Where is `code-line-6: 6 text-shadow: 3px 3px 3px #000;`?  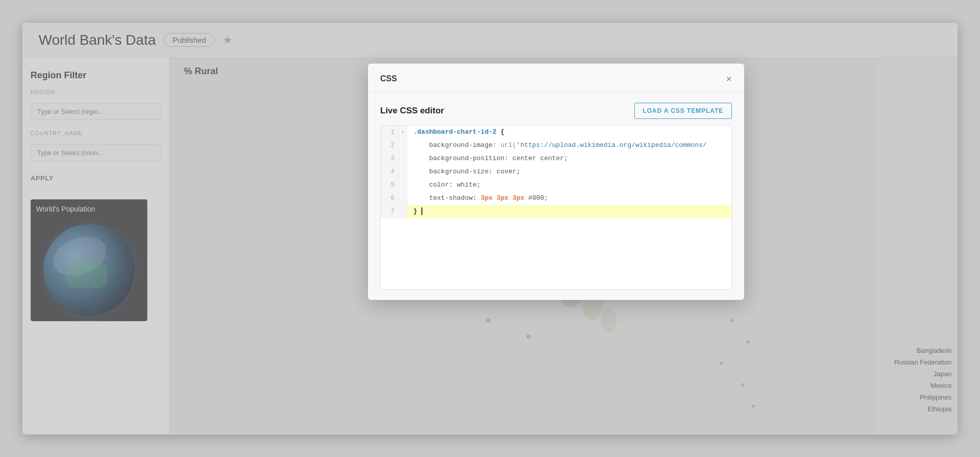
code-line-6: 6 text-shadow: 3px 3px 3px #000; is located at coordinates (556, 198).